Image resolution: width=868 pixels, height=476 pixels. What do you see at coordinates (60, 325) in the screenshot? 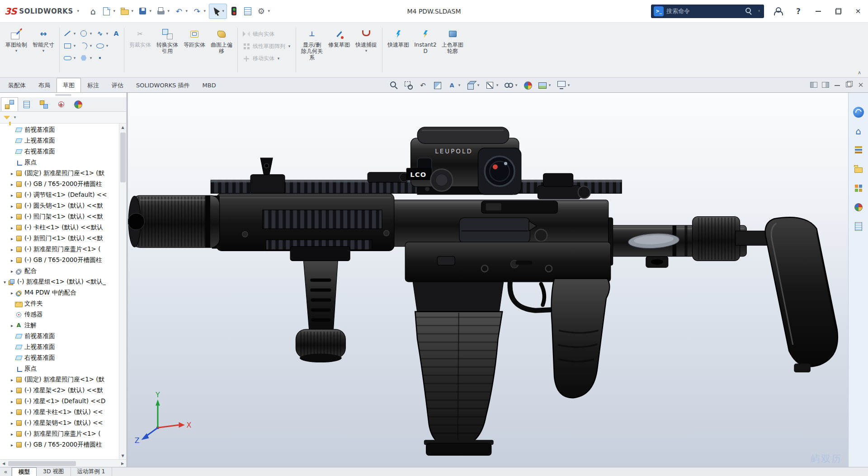
I see `tree-item: ▸ 注解` at bounding box center [60, 325].